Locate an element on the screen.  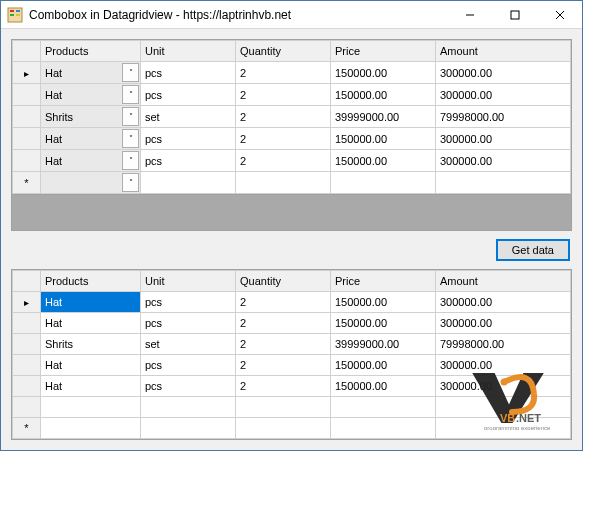
product-combobox: ˅ is located at coordinates (91, 183).